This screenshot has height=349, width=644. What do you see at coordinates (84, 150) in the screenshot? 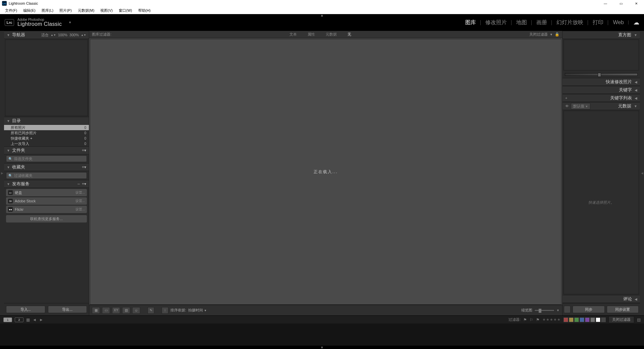
I see `add-folder-button: +▾` at bounding box center [84, 150].